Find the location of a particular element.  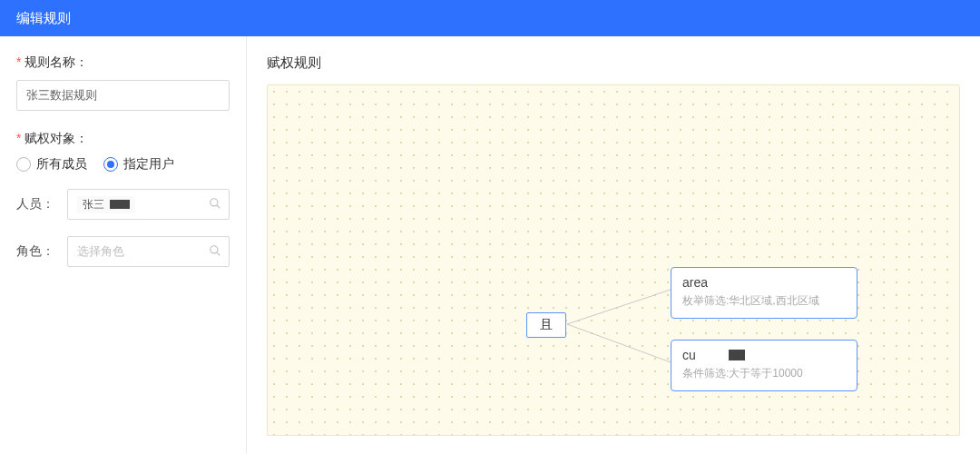

role-select: 选择角色 is located at coordinates (149, 252).